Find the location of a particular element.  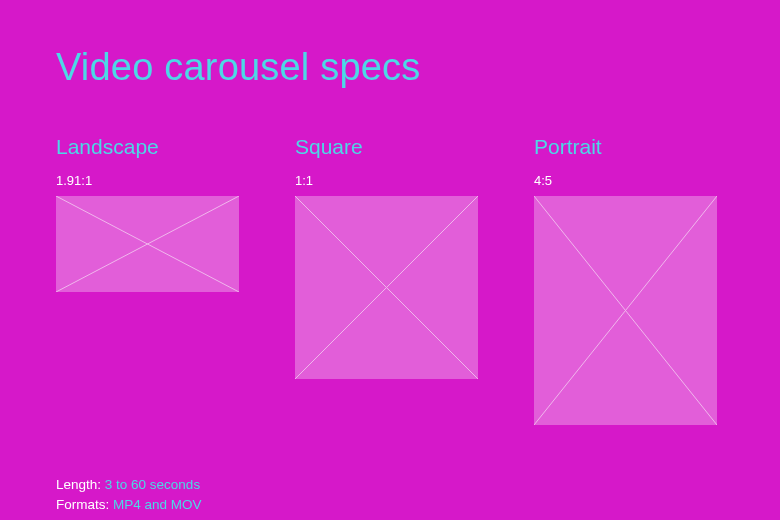

spec-length-label: Length: is located at coordinates (78, 484).